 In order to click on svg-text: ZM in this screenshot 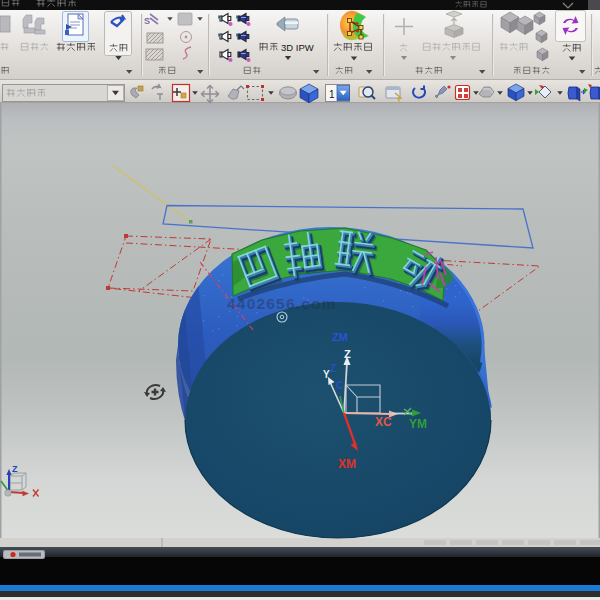, I will do `click(340, 337)`.